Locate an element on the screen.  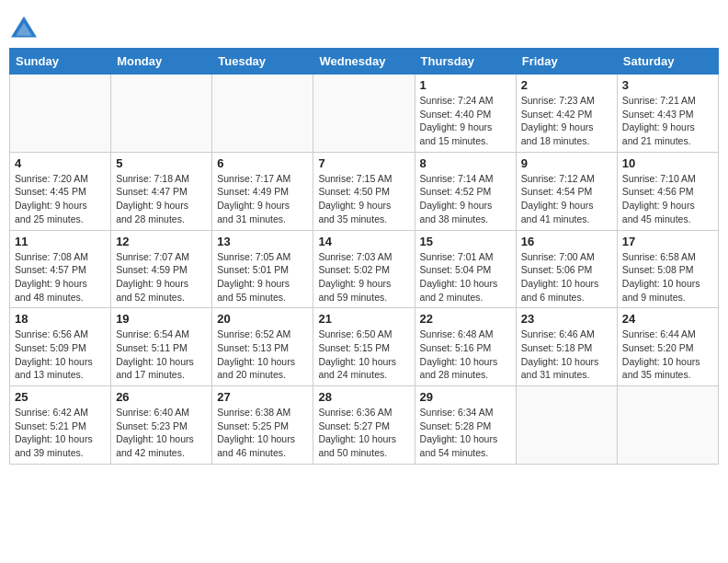
calendar-cell: 24Sunrise: 6:44 AM Sunset: 5:20 PM Dayli… is located at coordinates (667, 348).